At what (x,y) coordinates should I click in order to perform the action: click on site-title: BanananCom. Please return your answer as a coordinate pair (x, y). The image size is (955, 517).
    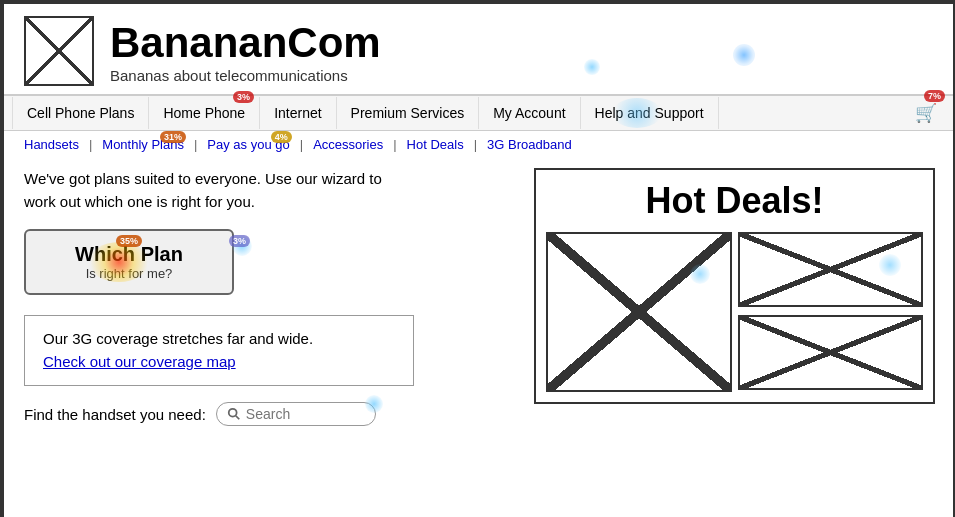
    Looking at the image, I should click on (246, 43).